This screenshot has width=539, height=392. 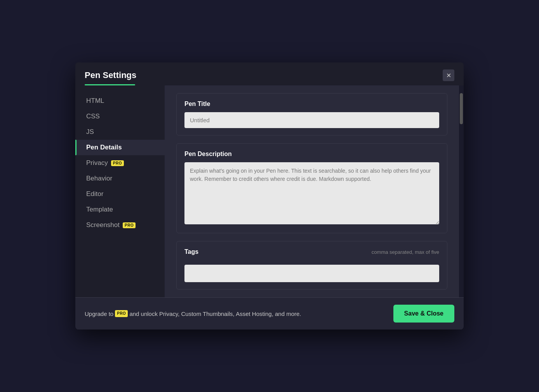 I want to click on modal-title: Pen Settings, so click(x=110, y=75).